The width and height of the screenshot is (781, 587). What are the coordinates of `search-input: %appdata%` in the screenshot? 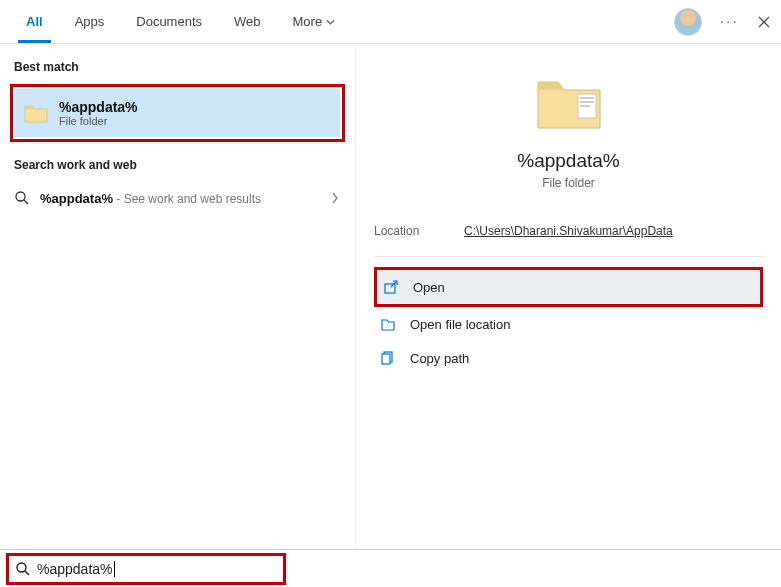 It's located at (157, 569).